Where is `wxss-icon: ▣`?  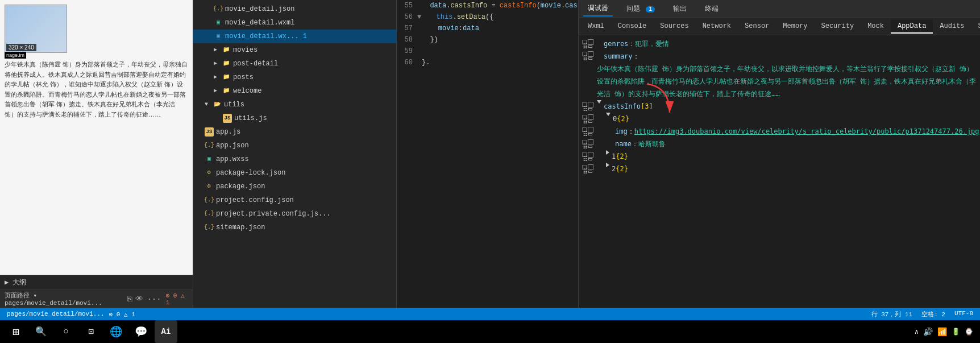 wxss-icon: ▣ is located at coordinates (218, 36).